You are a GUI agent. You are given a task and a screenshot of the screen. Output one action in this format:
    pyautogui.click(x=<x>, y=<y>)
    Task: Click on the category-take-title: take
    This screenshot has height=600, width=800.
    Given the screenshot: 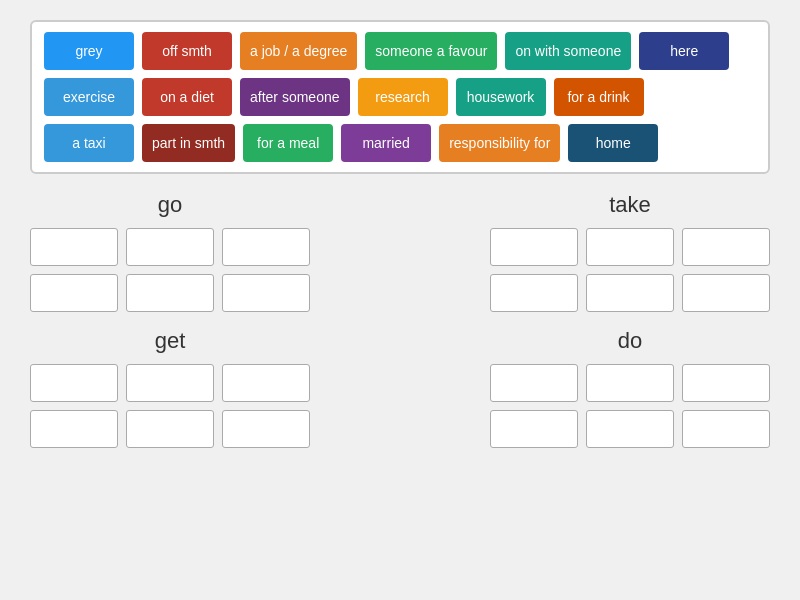 What is the action you would take?
    pyautogui.click(x=630, y=205)
    